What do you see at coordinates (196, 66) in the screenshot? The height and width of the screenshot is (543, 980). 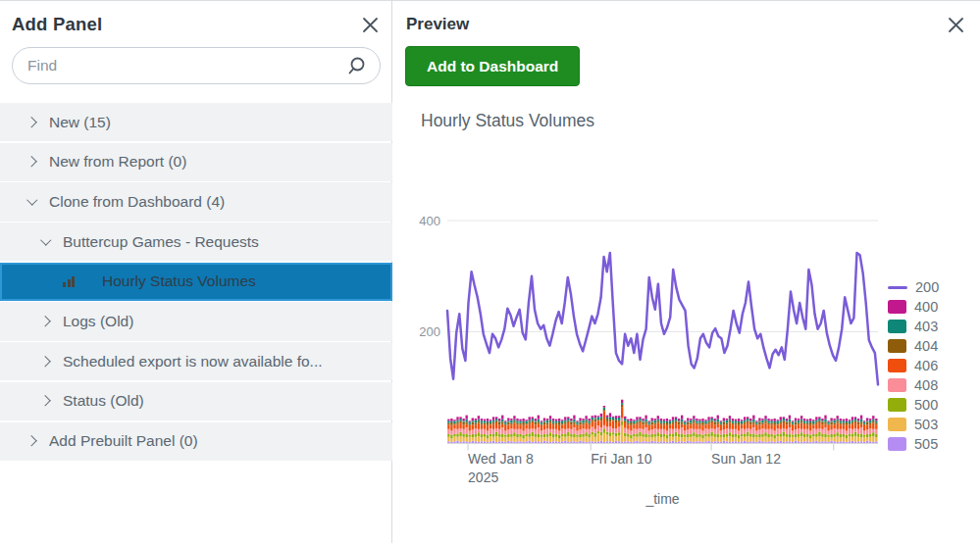 I see `search-input` at bounding box center [196, 66].